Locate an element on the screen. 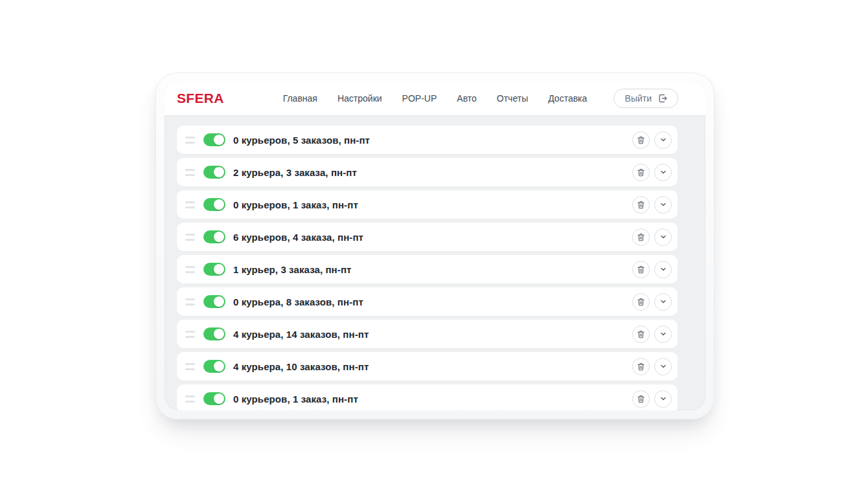 Image resolution: width=868 pixels, height=488 pixels. logout-icon is located at coordinates (663, 98).